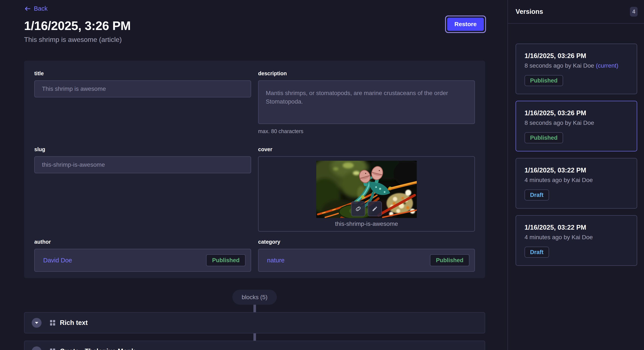 This screenshot has height=350, width=644. Describe the element at coordinates (576, 69) in the screenshot. I see `version-card: 1/16/2025, 03:26 PM 8 seconds ago by Kai…` at that location.